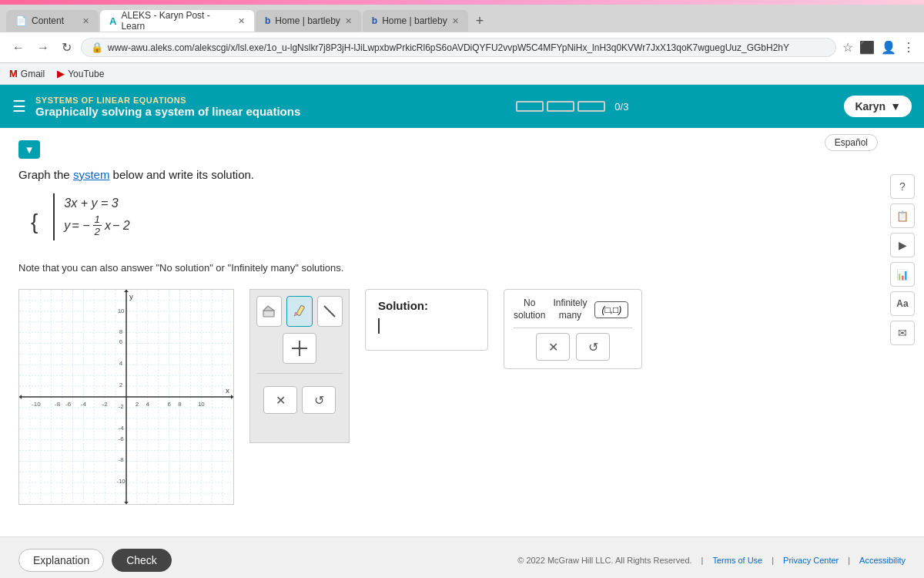 Image resolution: width=924 pixels, height=578 pixels. I want to click on header-right: Karyn ▼, so click(878, 106).